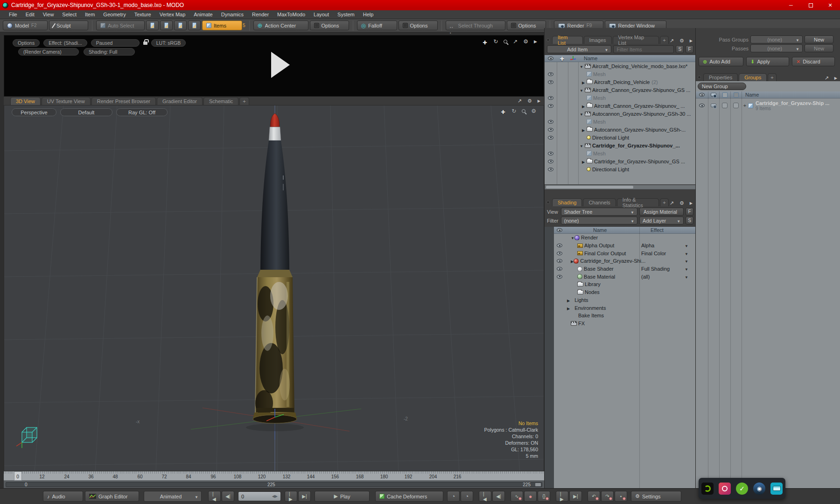 This screenshot has height=504, width=840. I want to click on table-row: Lights, so click(620, 301).